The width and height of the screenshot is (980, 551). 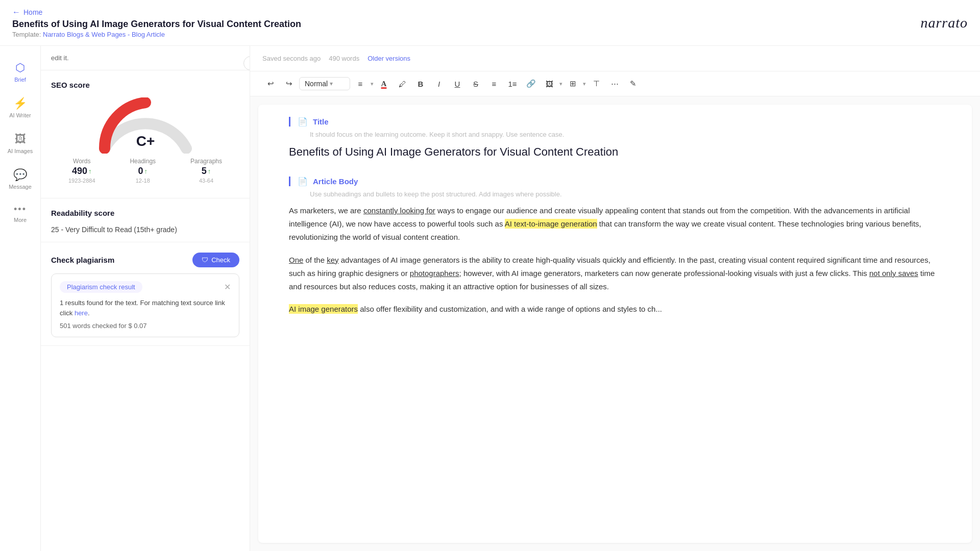 I want to click on plagiarism-result-box: Plagiarism check result ✕ 1 results foun…, so click(x=145, y=305).